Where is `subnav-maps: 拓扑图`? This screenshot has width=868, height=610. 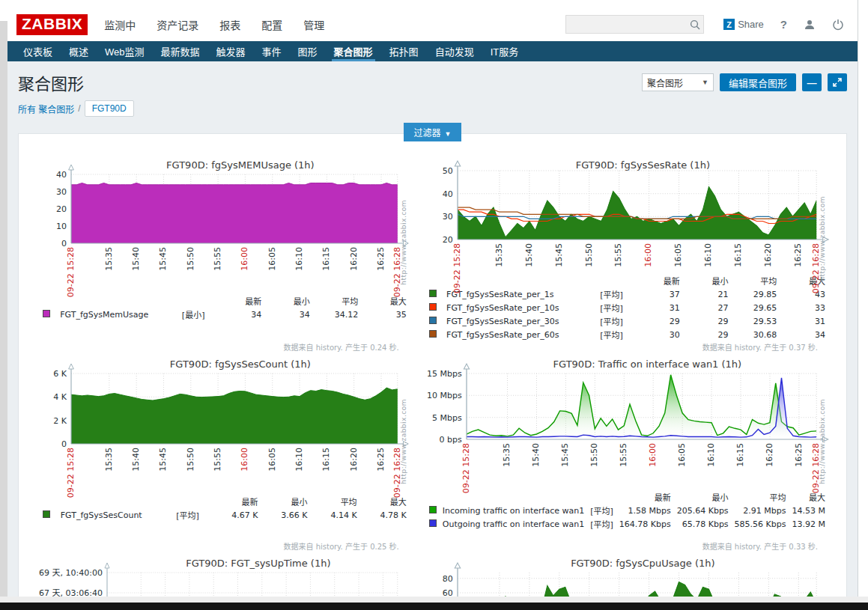 subnav-maps: 拓扑图 is located at coordinates (404, 51).